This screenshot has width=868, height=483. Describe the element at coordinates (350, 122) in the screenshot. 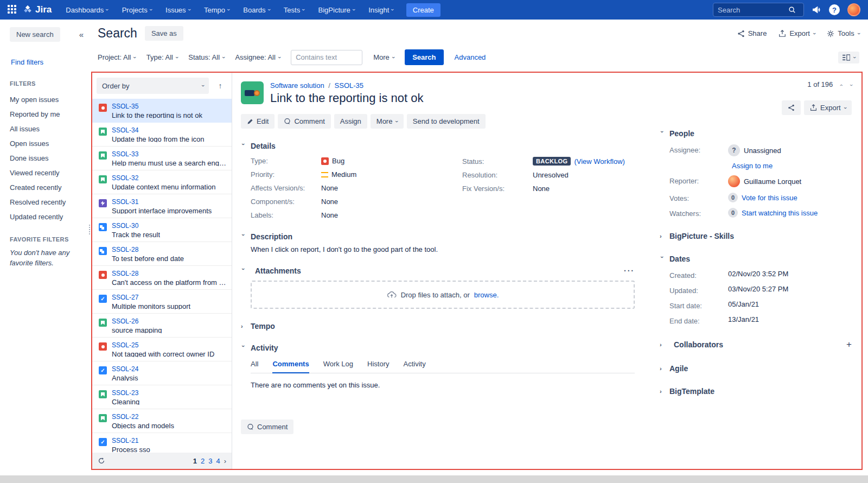

I see `assign-button: Assign` at that location.